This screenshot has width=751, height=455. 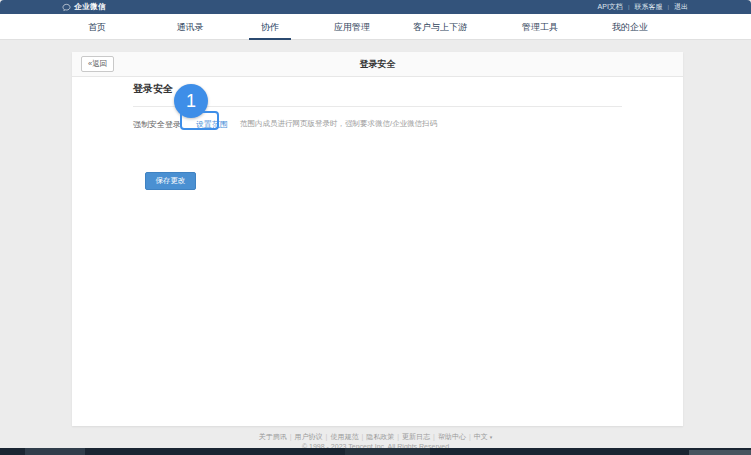 What do you see at coordinates (440, 27) in the screenshot?
I see `nav-tab-customers: 客户与上下游` at bounding box center [440, 27].